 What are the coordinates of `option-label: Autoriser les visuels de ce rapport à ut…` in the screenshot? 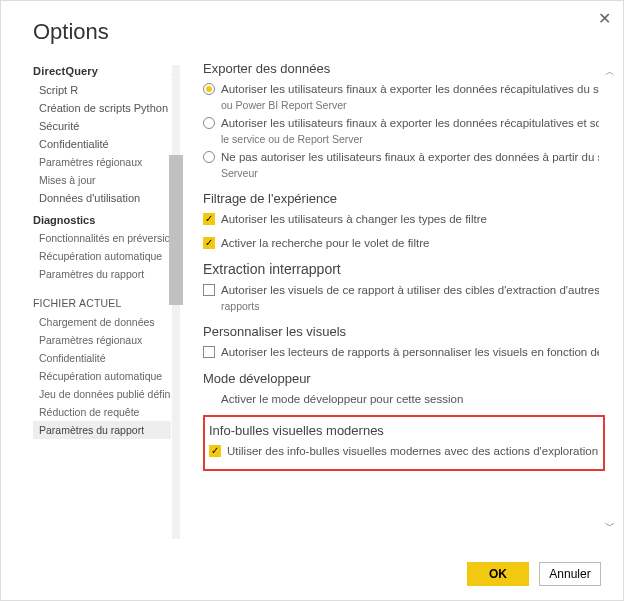 It's located at (410, 290).